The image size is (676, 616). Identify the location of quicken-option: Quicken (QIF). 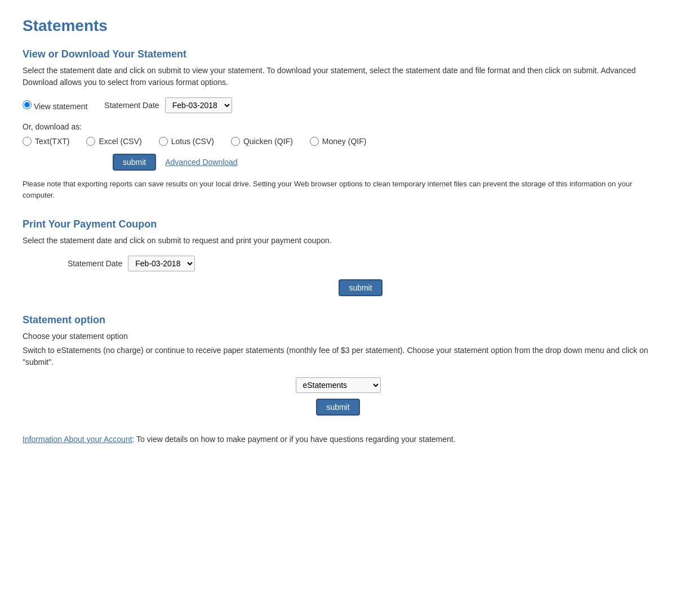
(262, 141).